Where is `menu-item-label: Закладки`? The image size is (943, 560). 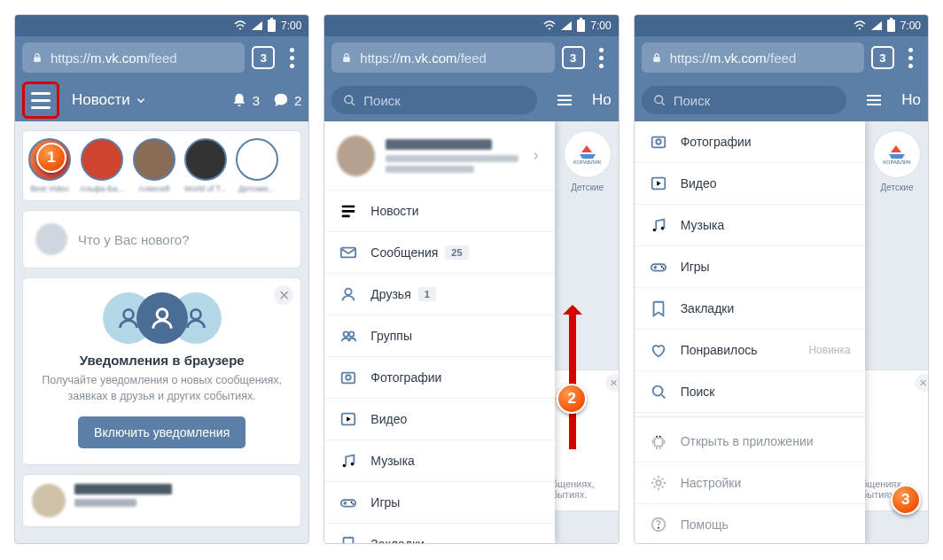 menu-item-label: Закладки is located at coordinates (707, 308).